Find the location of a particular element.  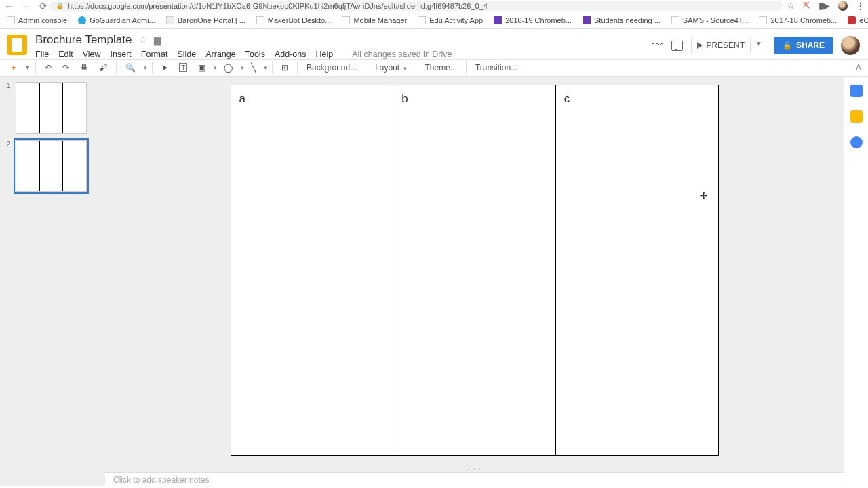

menu-bar: File Edit View Insert Format Slide Arran… is located at coordinates (243, 54).